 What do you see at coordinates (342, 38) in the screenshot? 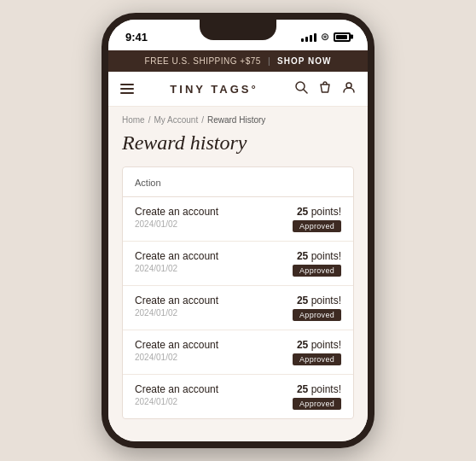
I see `battery-icon` at bounding box center [342, 38].